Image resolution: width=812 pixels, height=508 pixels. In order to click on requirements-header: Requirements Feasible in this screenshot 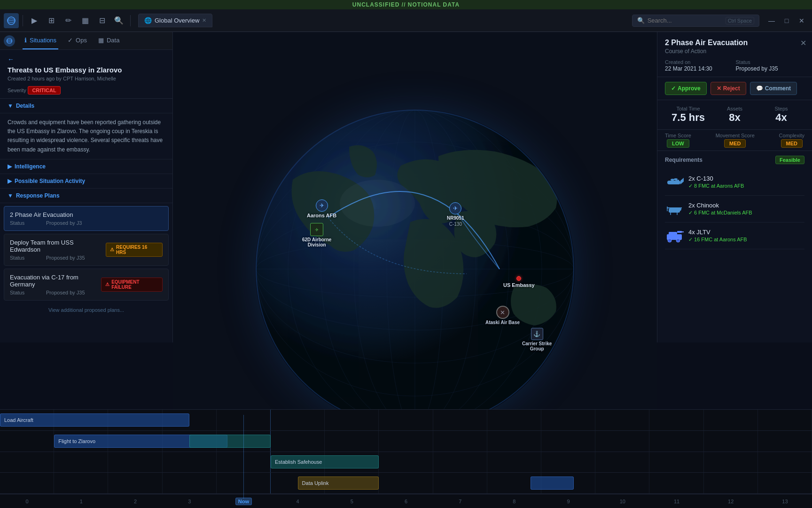, I will do `click(735, 160)`.